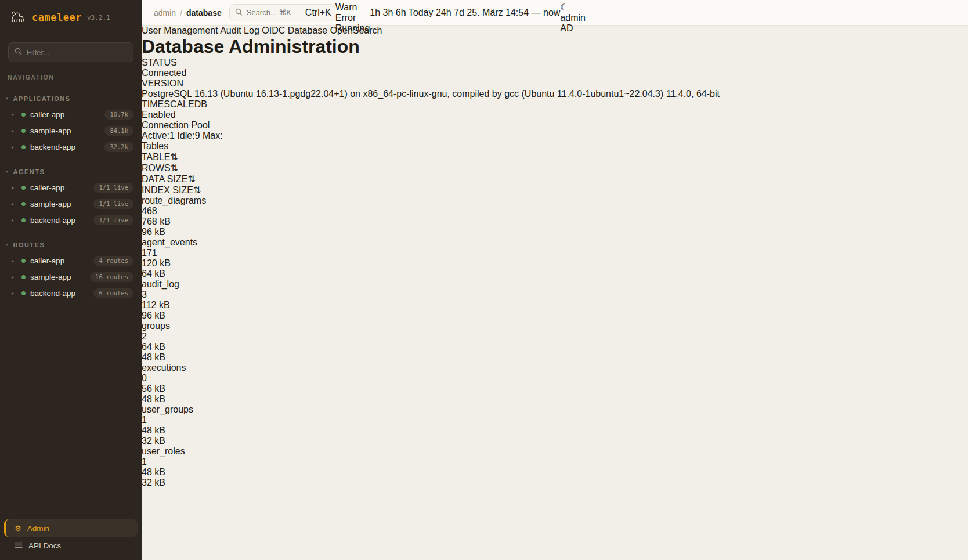 This screenshot has height=560, width=968. What do you see at coordinates (555, 68) in the screenshot?
I see `status-card: STATUS Connected` at bounding box center [555, 68].